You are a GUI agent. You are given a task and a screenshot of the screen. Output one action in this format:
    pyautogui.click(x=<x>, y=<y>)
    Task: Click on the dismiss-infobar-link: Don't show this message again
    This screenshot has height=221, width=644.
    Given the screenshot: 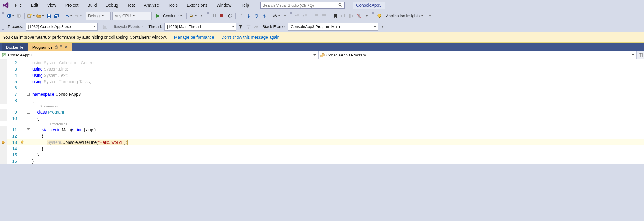 What is the action you would take?
    pyautogui.click(x=250, y=37)
    